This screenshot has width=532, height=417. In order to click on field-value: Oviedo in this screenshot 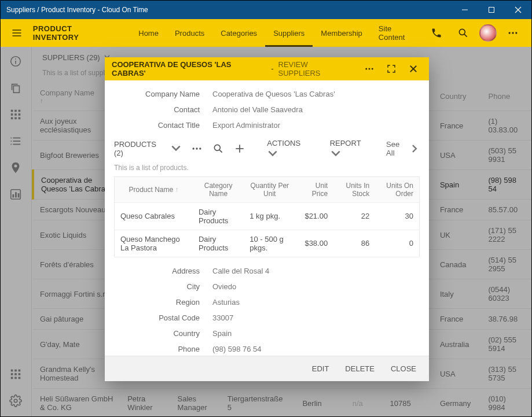, I will do `click(316, 287)`.